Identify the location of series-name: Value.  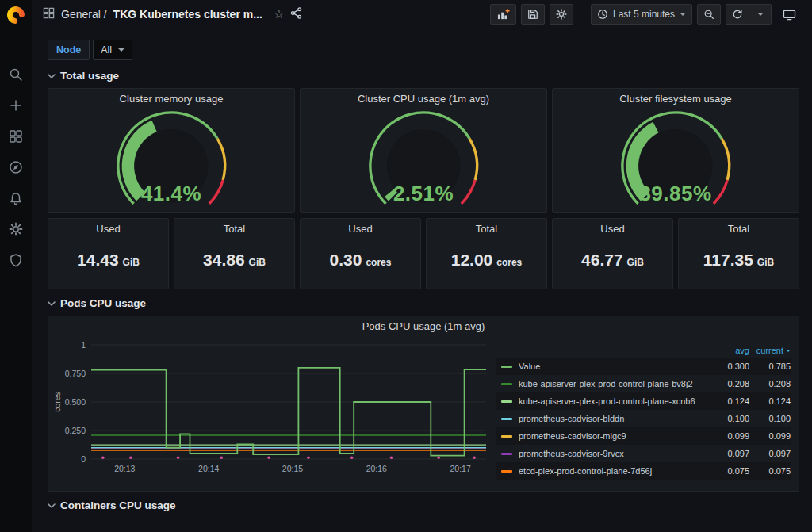
(614, 366).